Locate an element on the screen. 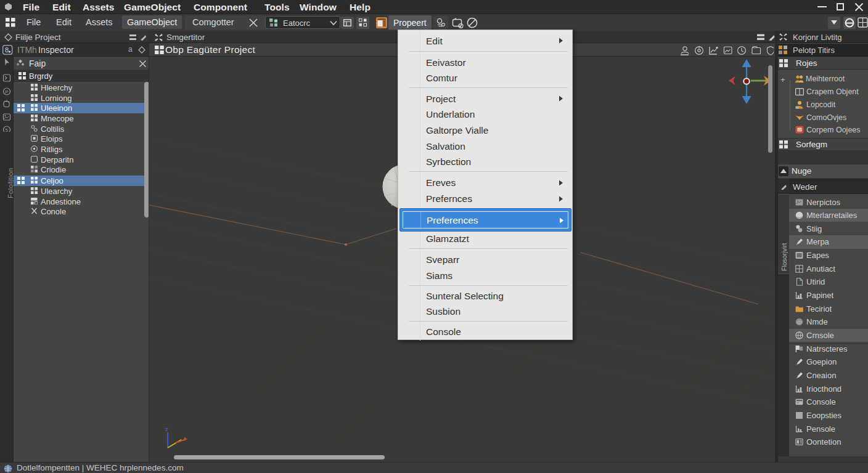  svg-text: P is located at coordinates (6, 92).